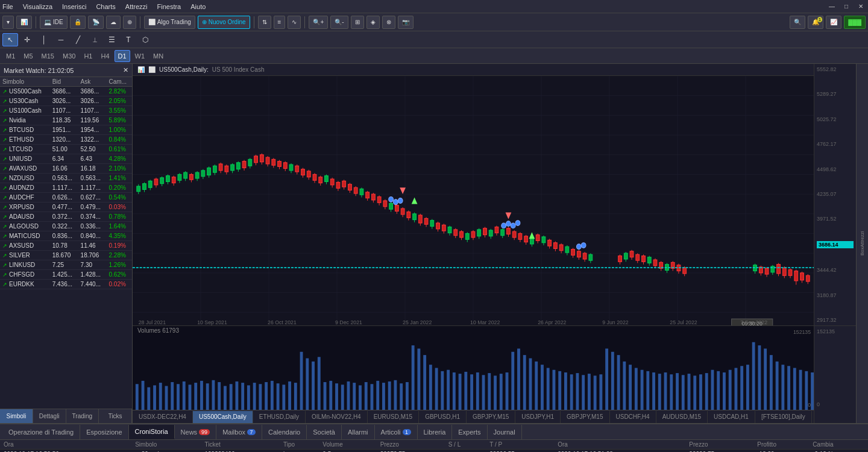 The width and height of the screenshot is (868, 452). What do you see at coordinates (169, 7) in the screenshot?
I see `menu-finestra: Finestra` at bounding box center [169, 7].